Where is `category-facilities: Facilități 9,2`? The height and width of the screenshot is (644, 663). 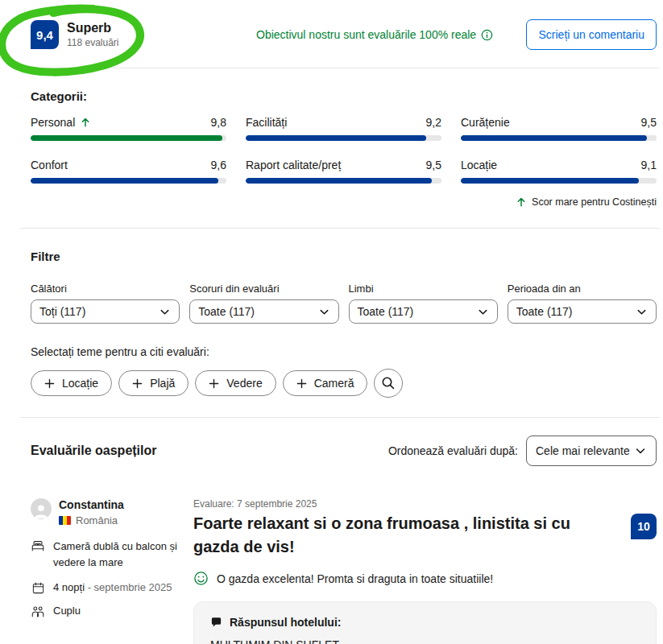 category-facilities: Facilități 9,2 is located at coordinates (343, 129).